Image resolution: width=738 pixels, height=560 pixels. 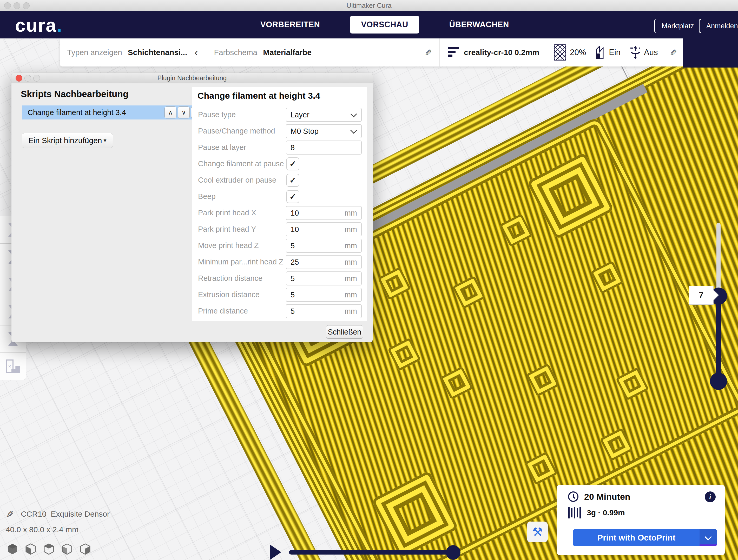 I want to click on field-row-move-print-head-z: Move print head Z5mm, so click(x=280, y=245).